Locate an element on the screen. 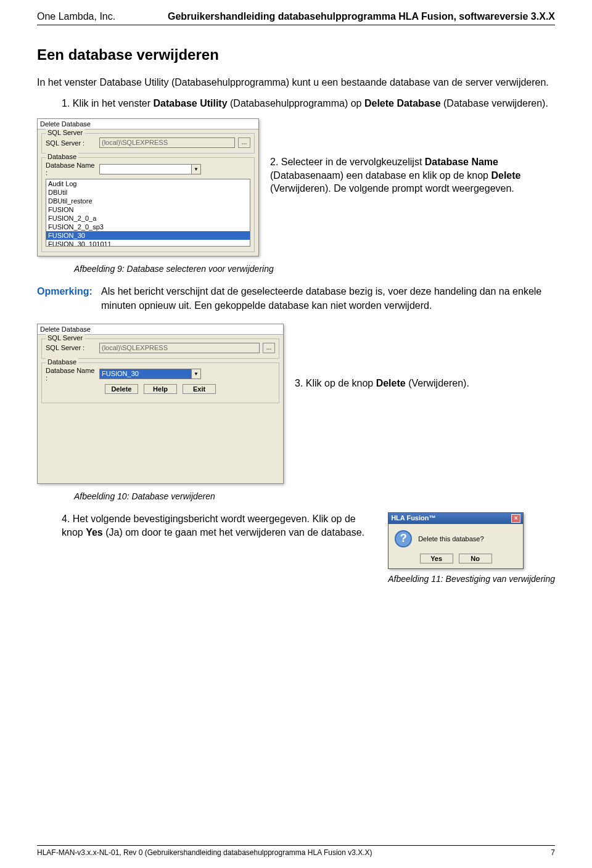 This screenshot has height=868, width=592. section-title: Een database verwijderen is located at coordinates (296, 55).